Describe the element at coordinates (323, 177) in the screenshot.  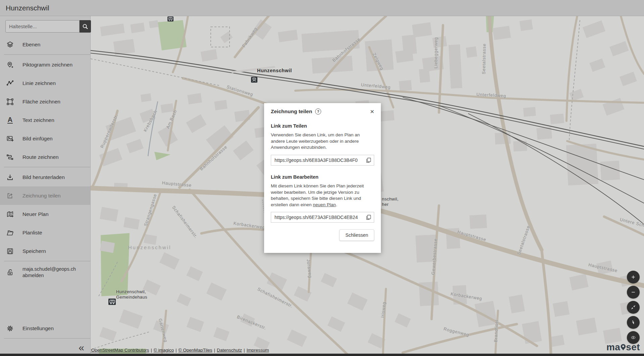
I see `edit-link-heading: Link zum Bearbeiten` at that location.